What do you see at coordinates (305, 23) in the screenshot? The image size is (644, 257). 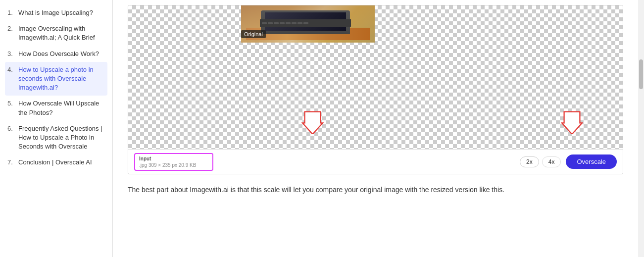 I see `keyboard` at bounding box center [305, 23].